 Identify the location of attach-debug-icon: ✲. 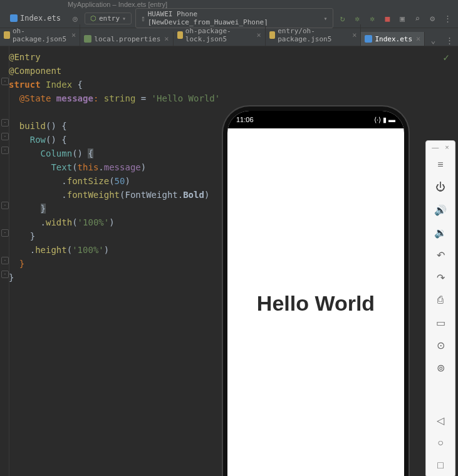
(372, 18).